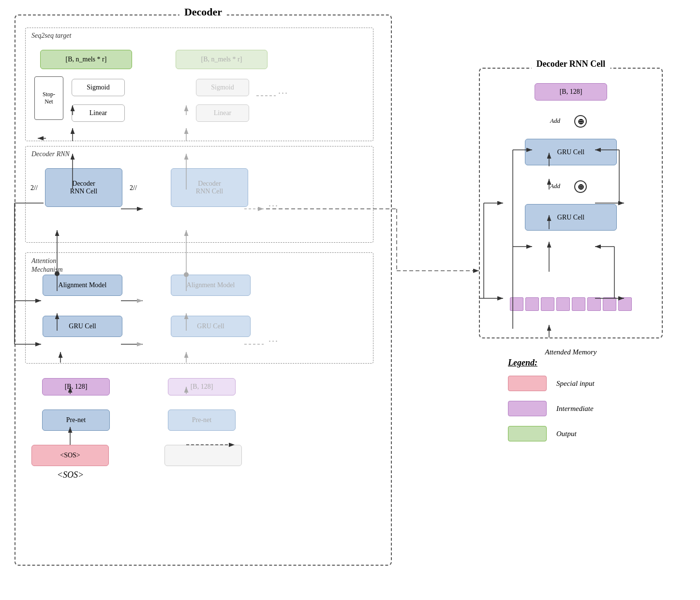 The height and width of the screenshot is (600, 700). What do you see at coordinates (566, 434) in the screenshot?
I see `legend-label-output: Output` at bounding box center [566, 434].